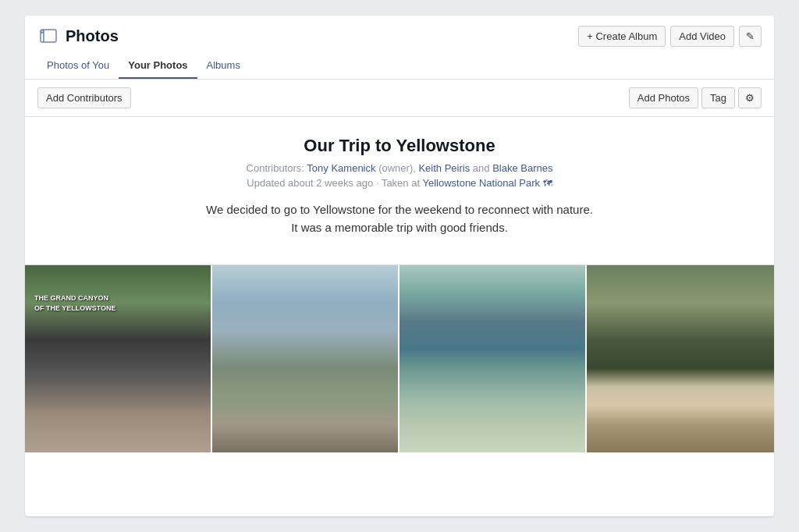  Describe the element at coordinates (751, 36) in the screenshot. I see `edit-button: ✎` at that location.